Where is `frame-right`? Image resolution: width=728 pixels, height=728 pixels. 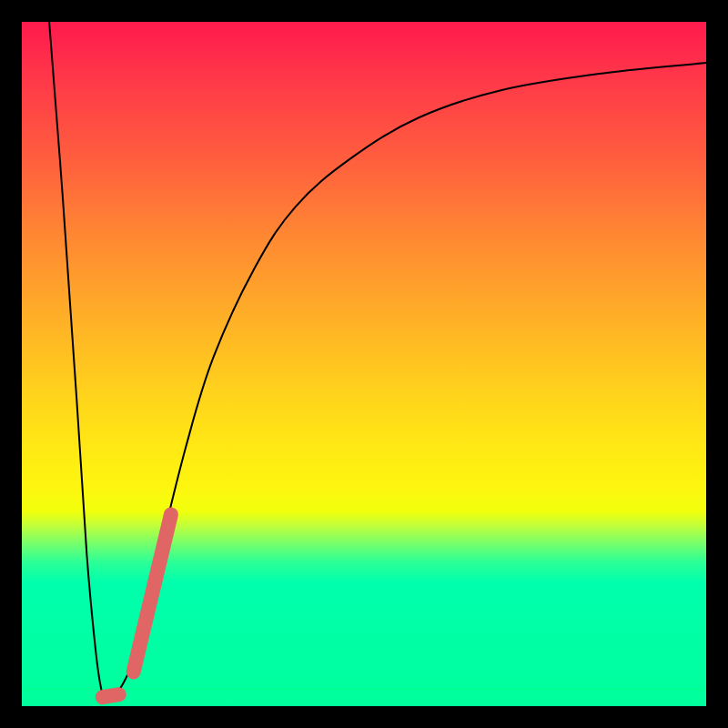
frame-right is located at coordinates (717, 364).